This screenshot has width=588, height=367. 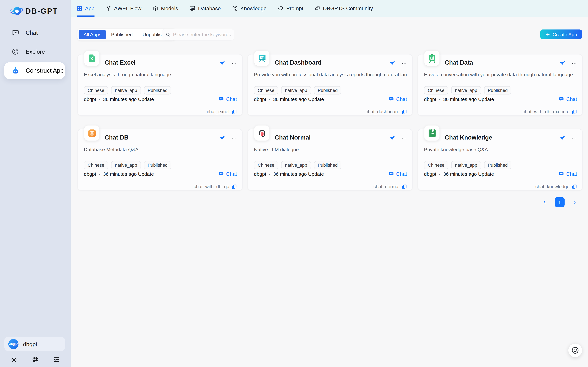 What do you see at coordinates (330, 85) in the screenshot?
I see `app-card-chat-dashboard: Chat Dashboard Provide you with professi…` at bounding box center [330, 85].